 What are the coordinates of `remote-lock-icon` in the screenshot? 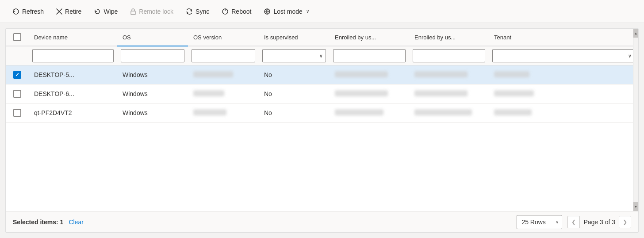 It's located at (133, 12).